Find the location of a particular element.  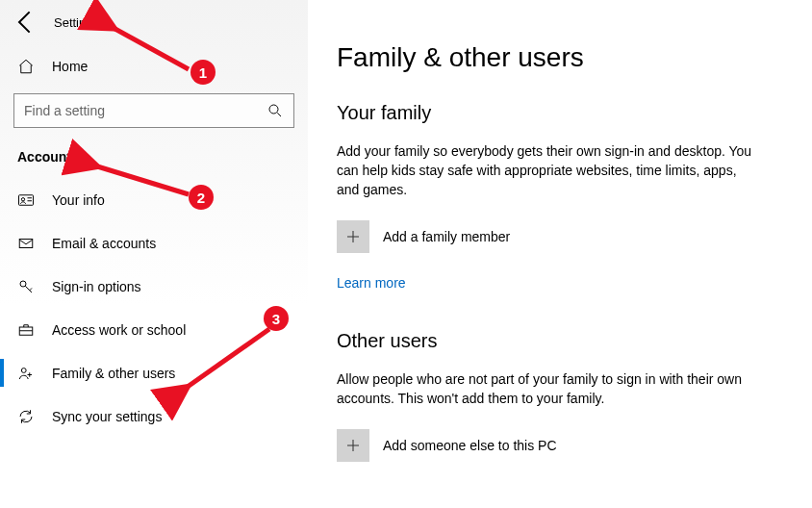

sidebar-item-label: Home is located at coordinates (69, 66).